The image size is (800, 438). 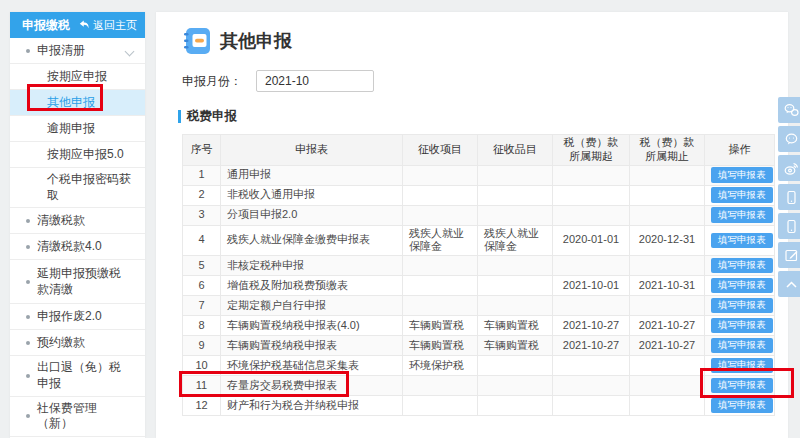 I want to click on mobile-phone-icon, so click(x=792, y=198).